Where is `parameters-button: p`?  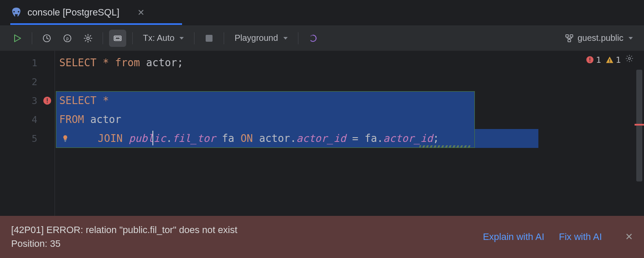
parameters-button: p is located at coordinates (67, 38).